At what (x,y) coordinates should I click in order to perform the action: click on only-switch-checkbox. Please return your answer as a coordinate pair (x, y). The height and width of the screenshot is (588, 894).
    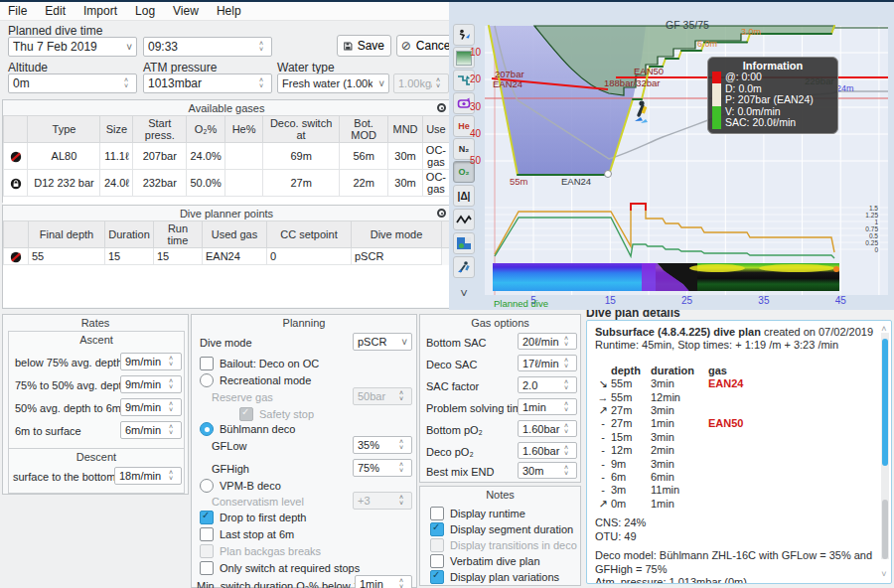
    Looking at the image, I should click on (207, 568).